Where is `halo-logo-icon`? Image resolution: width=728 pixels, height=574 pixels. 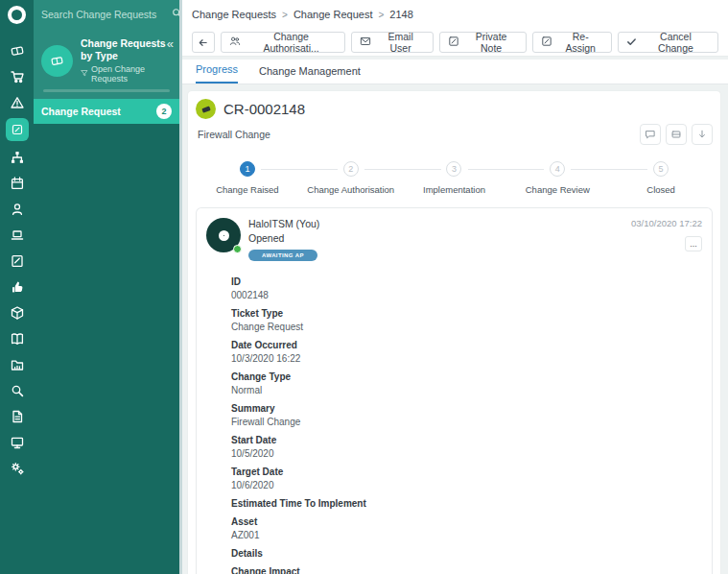 halo-logo-icon is located at coordinates (17, 14).